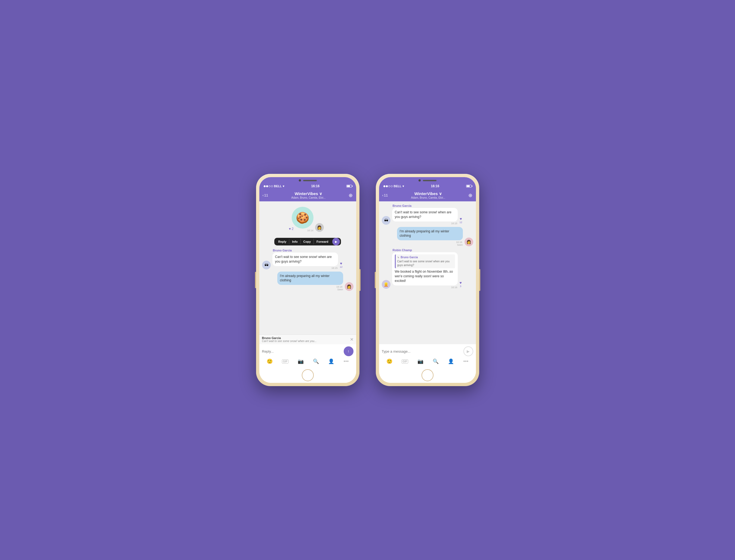 This screenshot has width=735, height=560. I want to click on battery-icon, so click(349, 186).